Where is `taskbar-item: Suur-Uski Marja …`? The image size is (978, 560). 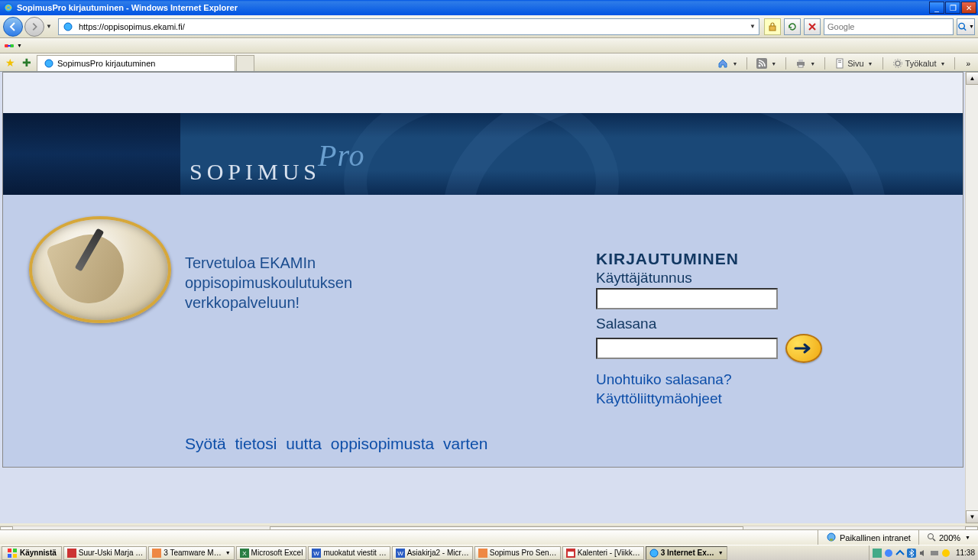 taskbar-item: Suur-Uski Marja … is located at coordinates (105, 553).